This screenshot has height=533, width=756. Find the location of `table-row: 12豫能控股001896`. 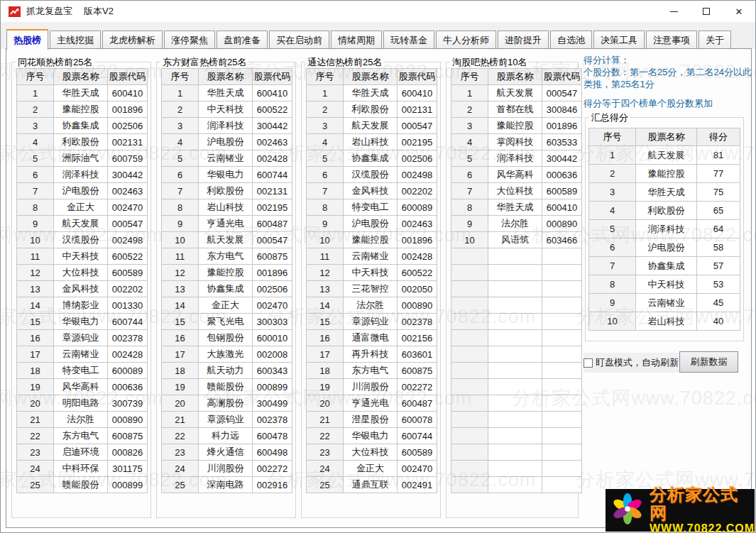

table-row: 12豫能控股001896 is located at coordinates (227, 273).